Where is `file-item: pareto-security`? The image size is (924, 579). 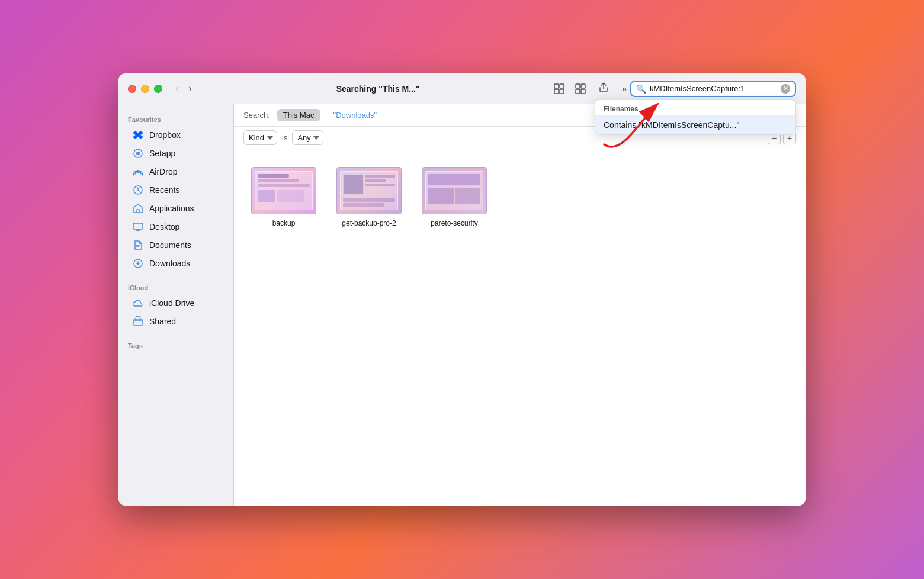
file-item: pareto-security is located at coordinates (454, 197).